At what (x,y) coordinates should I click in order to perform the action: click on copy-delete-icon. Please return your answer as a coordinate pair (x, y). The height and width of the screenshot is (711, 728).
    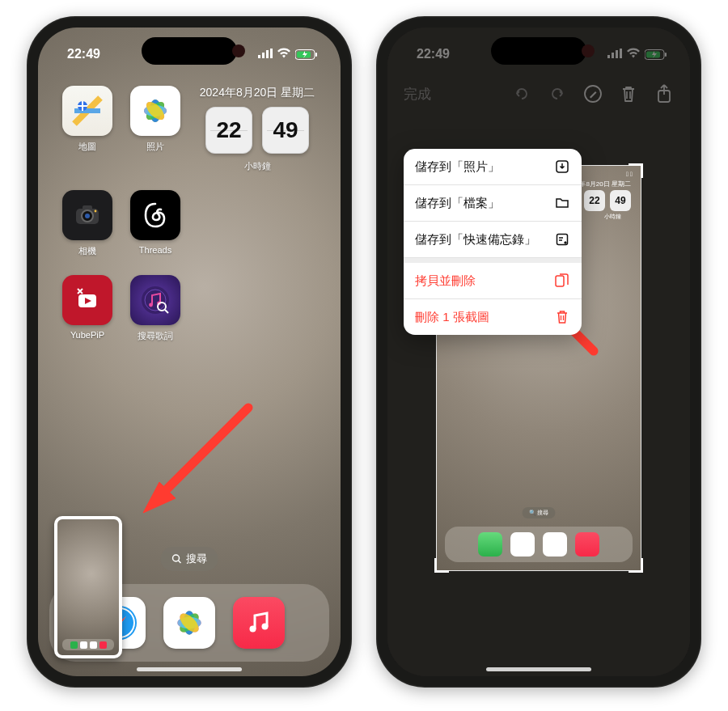
    Looking at the image, I should click on (562, 281).